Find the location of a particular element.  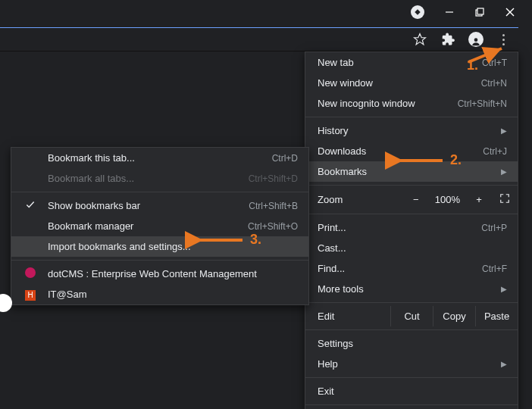

menu-help: Help ▶ is located at coordinates (412, 364).